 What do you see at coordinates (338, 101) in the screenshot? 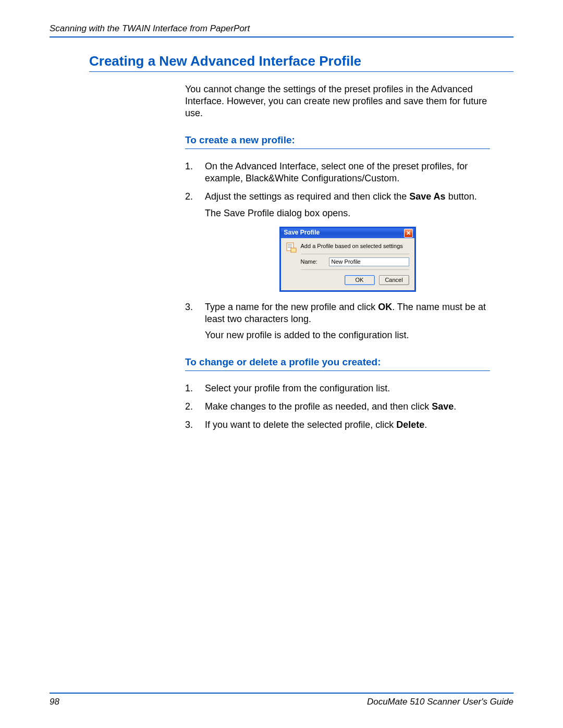
I see `intro-paragraph: You cannot change the settings of the pr…` at bounding box center [338, 101].